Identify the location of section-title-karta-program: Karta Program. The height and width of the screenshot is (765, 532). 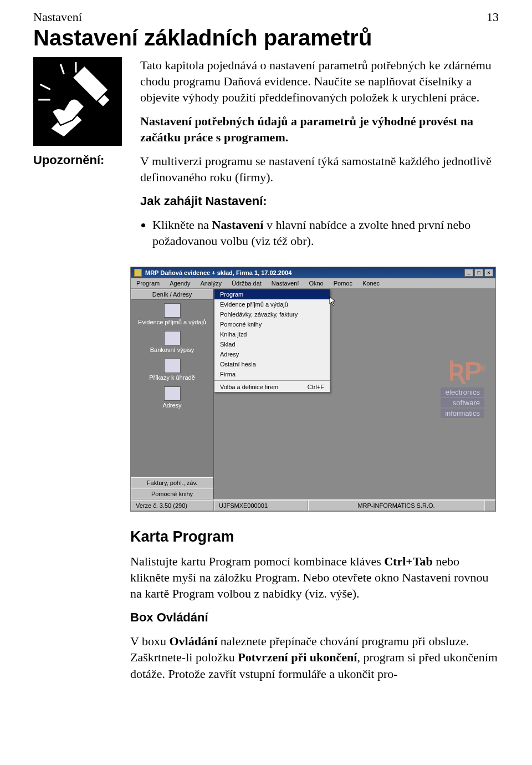
(315, 537).